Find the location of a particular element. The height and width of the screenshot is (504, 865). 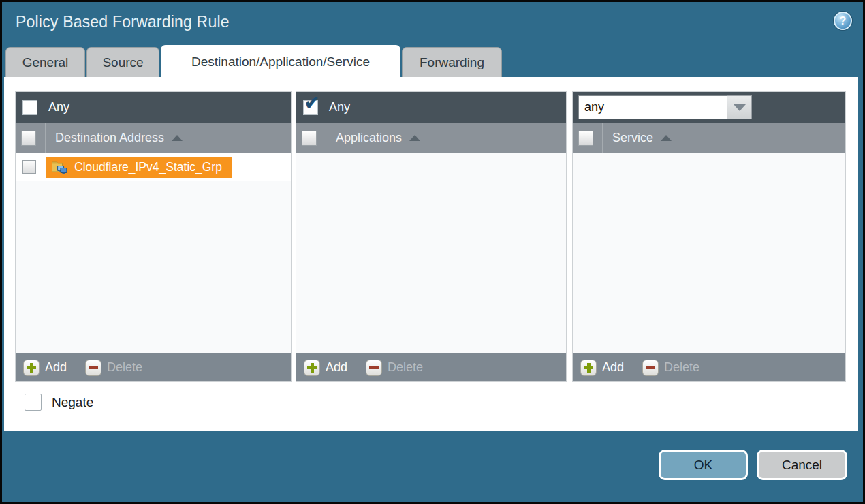

cancel-button: Cancel is located at coordinates (802, 464).